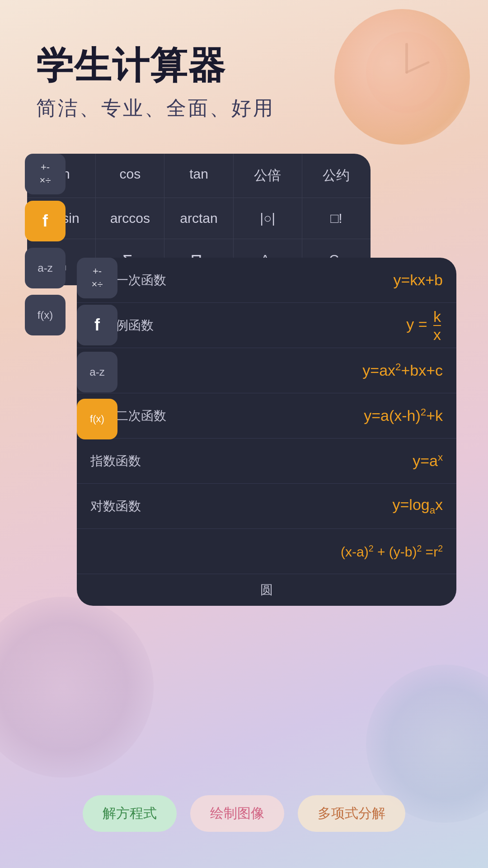 This screenshot has height=868, width=488. I want to click on az-btn-front: a-z, so click(97, 372).